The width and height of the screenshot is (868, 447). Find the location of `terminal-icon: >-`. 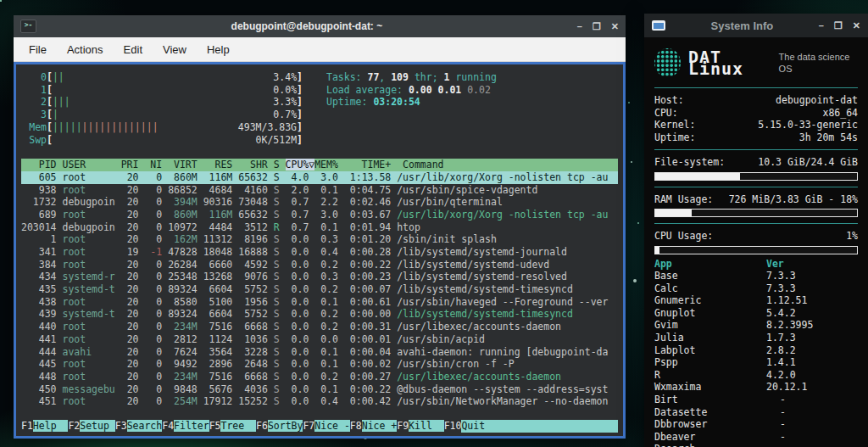

terminal-icon: >- is located at coordinates (29, 26).